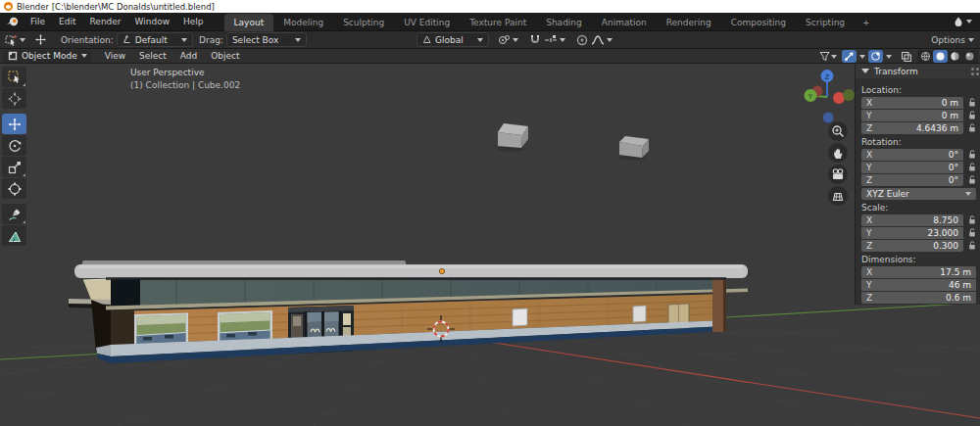 This screenshot has width=980, height=426. Describe the element at coordinates (364, 23) in the screenshot. I see `tab-sculpting: Sculpting` at that location.